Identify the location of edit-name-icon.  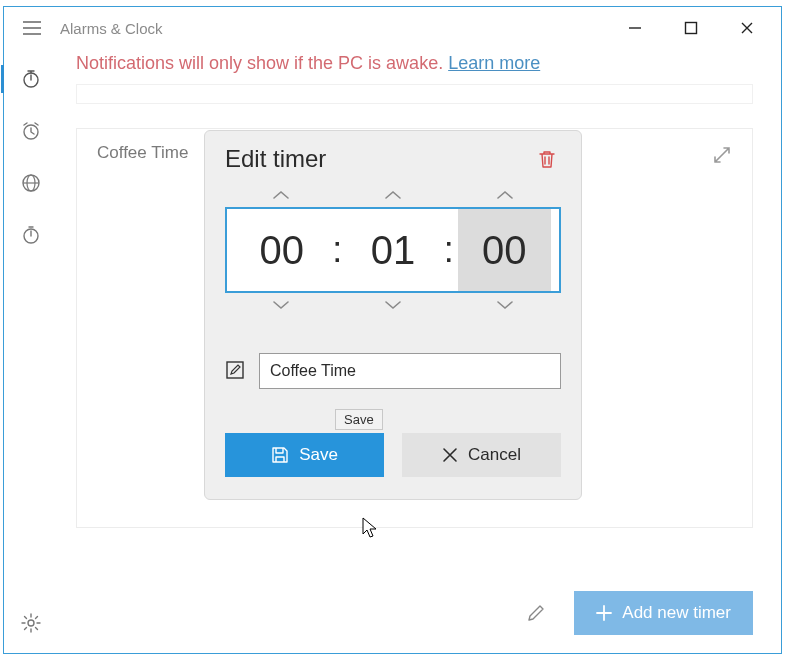
(236, 371).